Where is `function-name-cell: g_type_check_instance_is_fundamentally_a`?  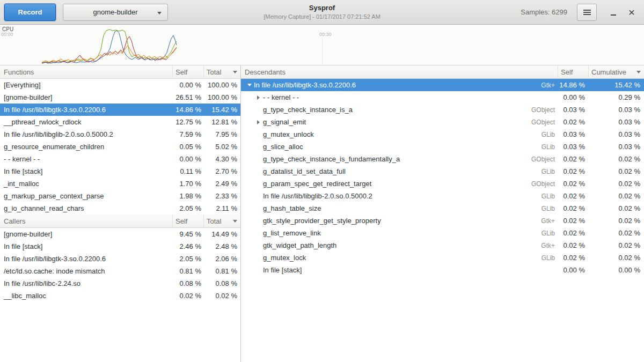
function-name-cell: g_type_check_instance_is_fundamentally_a is located at coordinates (332, 159).